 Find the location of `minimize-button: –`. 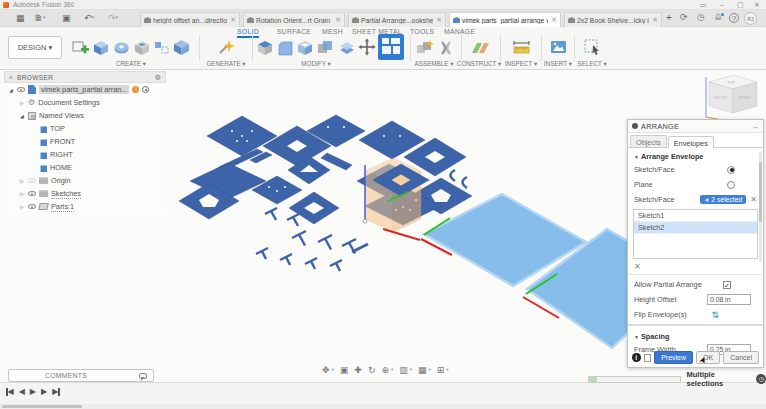

minimize-button: – is located at coordinates (722, 5).